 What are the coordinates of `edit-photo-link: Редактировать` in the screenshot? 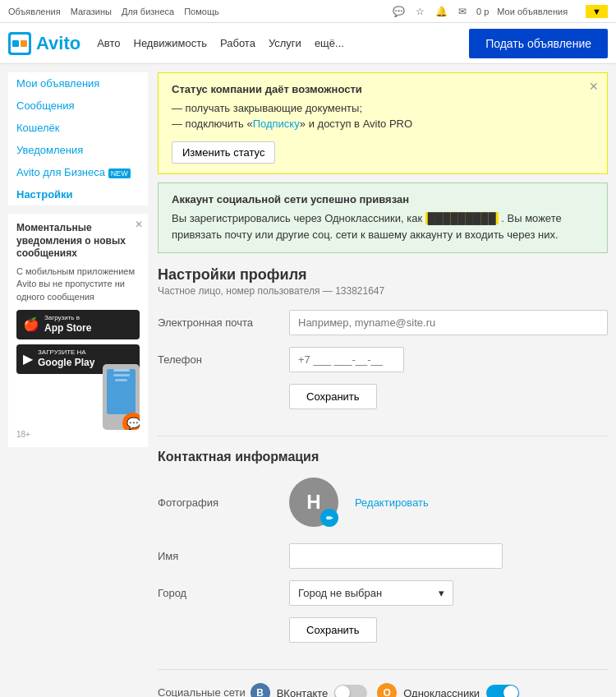 It's located at (392, 503).